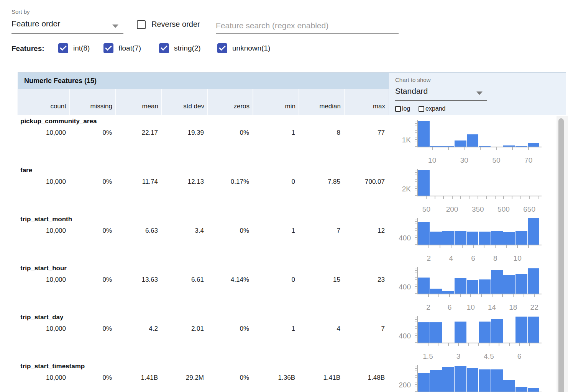  Describe the element at coordinates (479, 289) in the screenshot. I see `feature-histogram: 4002610141822` at that location.